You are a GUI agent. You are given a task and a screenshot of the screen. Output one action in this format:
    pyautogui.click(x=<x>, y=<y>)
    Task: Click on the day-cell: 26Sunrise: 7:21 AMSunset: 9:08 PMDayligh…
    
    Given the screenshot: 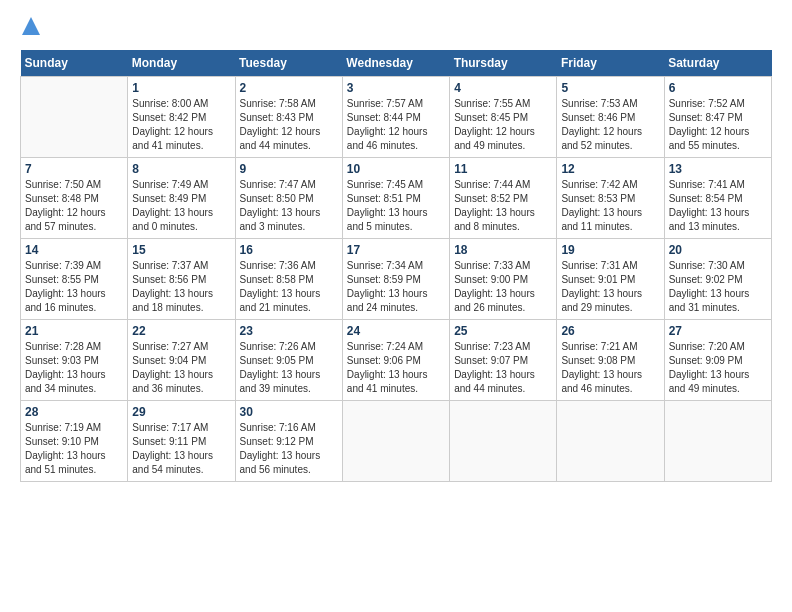 What is the action you would take?
    pyautogui.click(x=610, y=360)
    